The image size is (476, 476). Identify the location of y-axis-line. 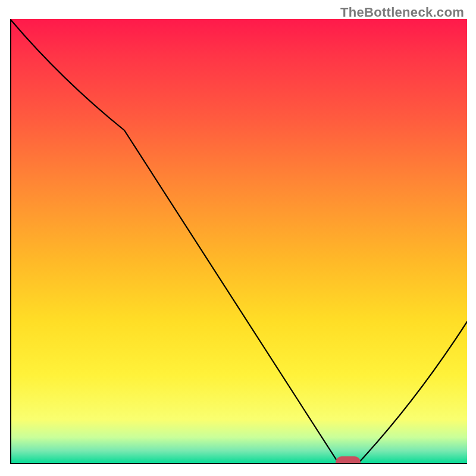
(11, 242).